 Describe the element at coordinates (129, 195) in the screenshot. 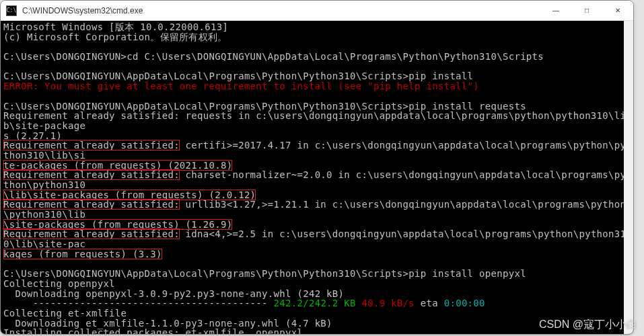

I see `highlight-box: \lib\site-packages (from requests) (2.0.…` at that location.